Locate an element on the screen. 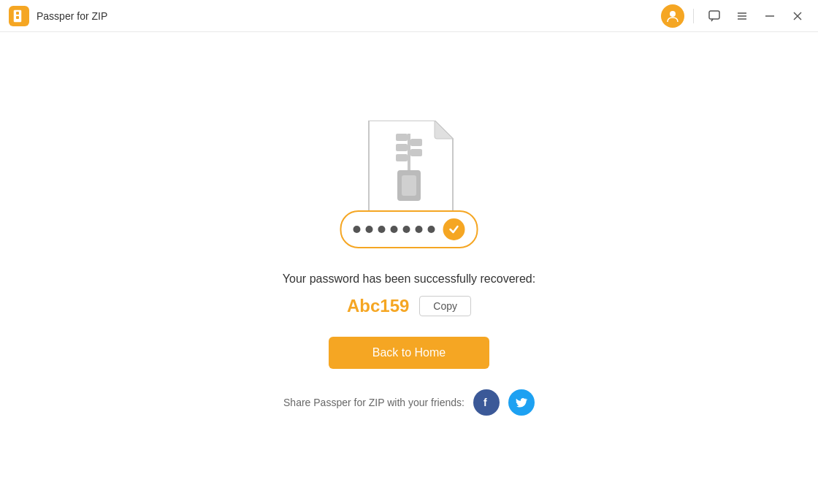  share-text: Share Passper for ZIP with your friends: is located at coordinates (374, 402).